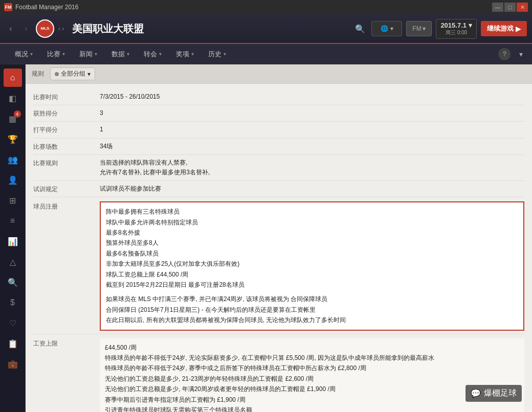 The height and width of the screenshot is (412, 532). I want to click on close-button: ✕, so click(522, 7).